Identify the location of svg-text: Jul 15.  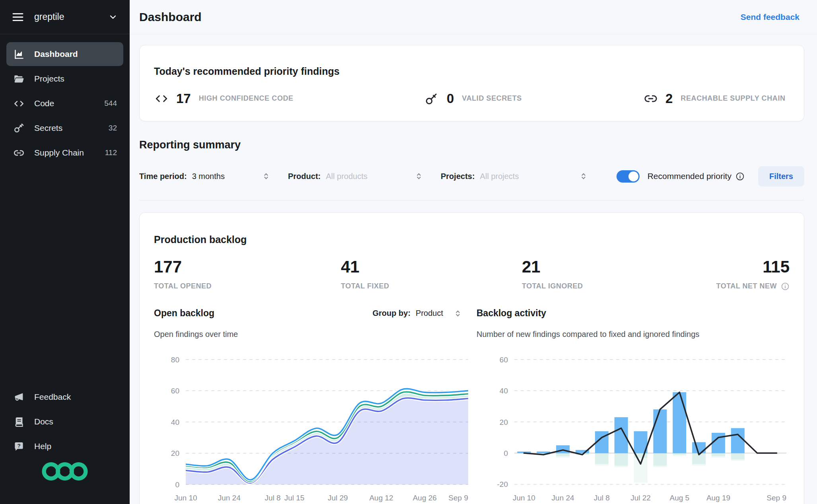
(294, 498).